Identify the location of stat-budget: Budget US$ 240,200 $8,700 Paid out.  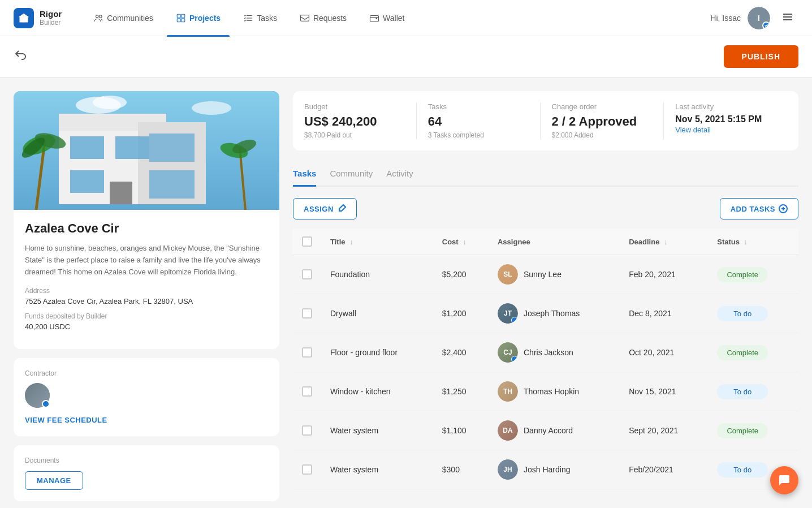
(361, 121).